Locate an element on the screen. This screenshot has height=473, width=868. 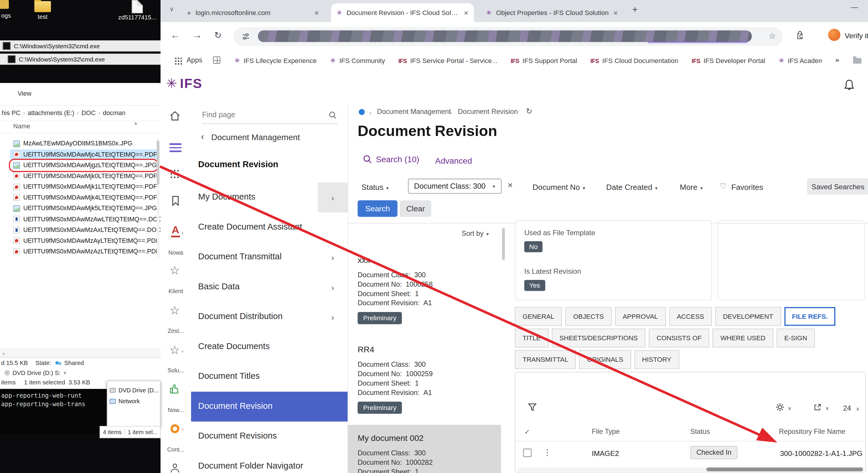
desktop-icon-ogs: ogs is located at coordinates (6, 15).